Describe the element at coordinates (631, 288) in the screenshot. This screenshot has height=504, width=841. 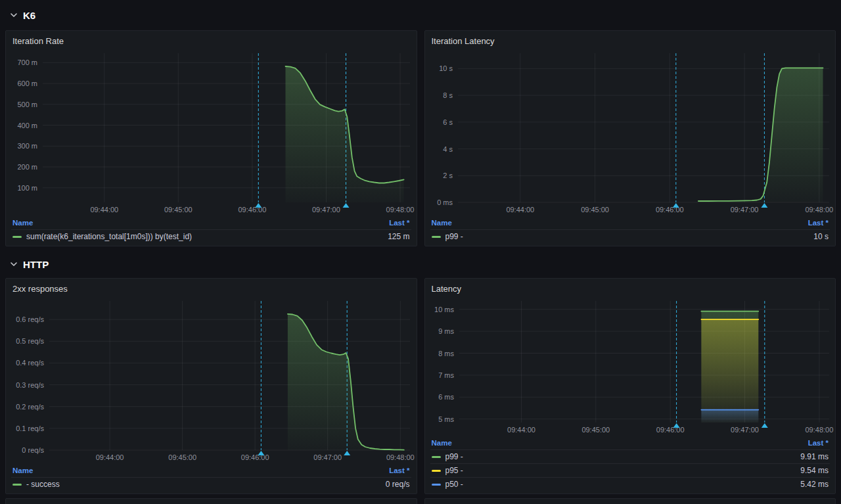
I see `panel-header: Latency` at that location.